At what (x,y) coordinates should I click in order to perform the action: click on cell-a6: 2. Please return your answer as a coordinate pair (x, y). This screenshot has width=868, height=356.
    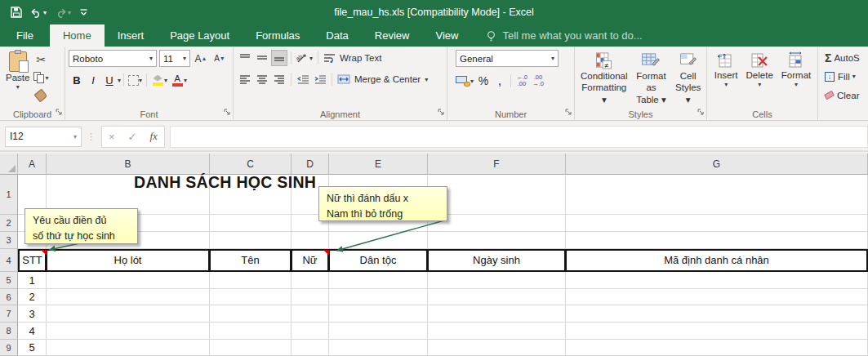
    Looking at the image, I should click on (33, 297).